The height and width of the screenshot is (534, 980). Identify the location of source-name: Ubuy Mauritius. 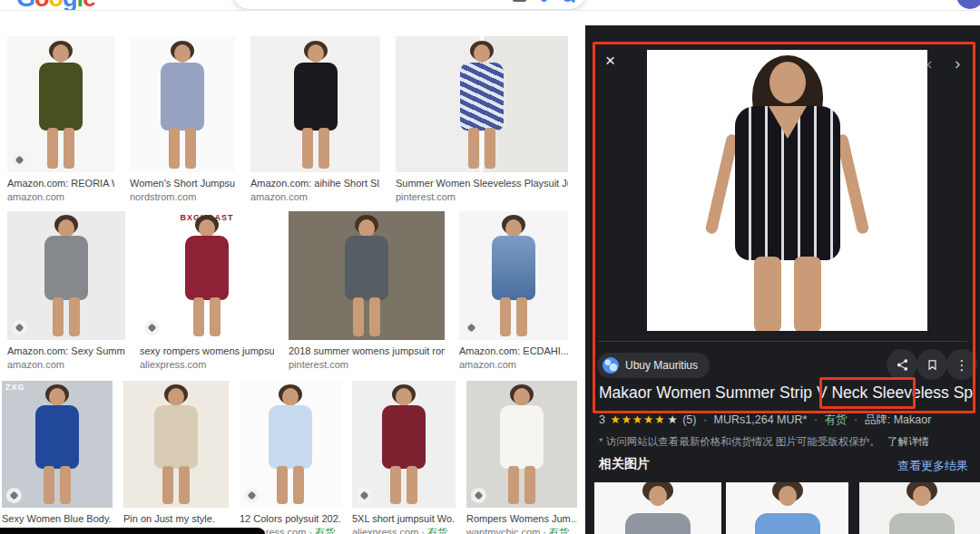
(662, 365).